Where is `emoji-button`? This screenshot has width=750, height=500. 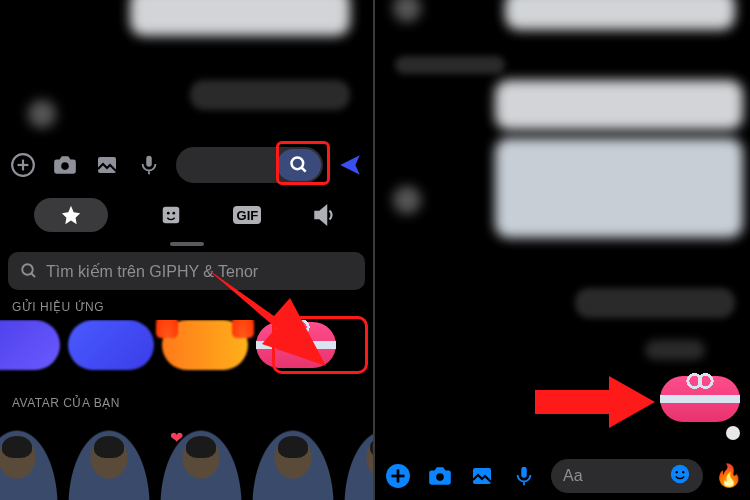
emoji-button is located at coordinates (680, 476).